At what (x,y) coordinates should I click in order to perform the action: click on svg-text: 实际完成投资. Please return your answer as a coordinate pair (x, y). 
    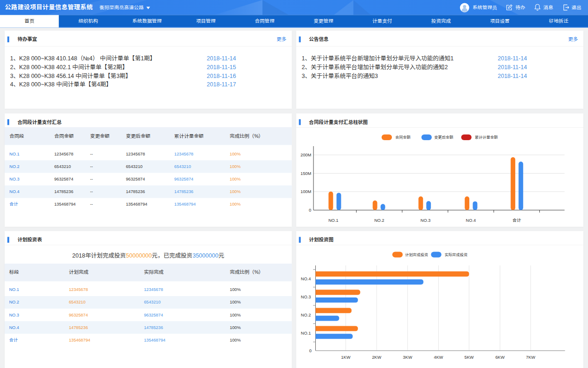
    Looking at the image, I should click on (456, 255).